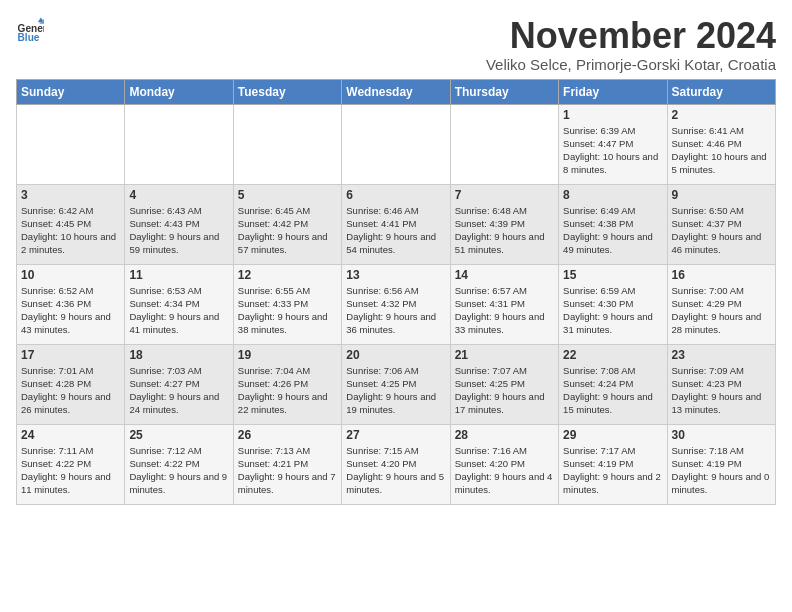  Describe the element at coordinates (70, 355) in the screenshot. I see `day-number: 17` at that location.